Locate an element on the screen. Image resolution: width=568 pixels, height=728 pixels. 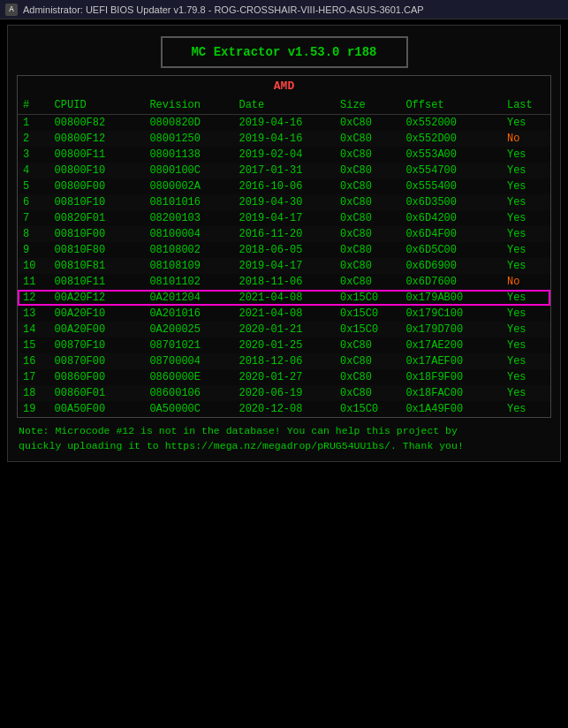
table-cell: 5 is located at coordinates (34, 186).